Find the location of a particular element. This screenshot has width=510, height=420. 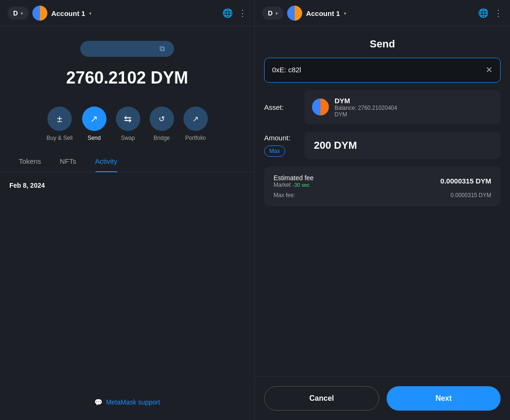

right-header: D ▾ Account 1 ▾ 🌐 ⋮ is located at coordinates (382, 13).